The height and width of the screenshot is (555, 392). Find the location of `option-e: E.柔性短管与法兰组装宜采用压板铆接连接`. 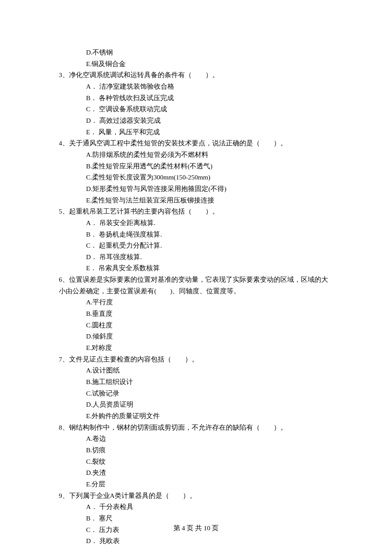

option-e: E.柔性短管与法兰组装宜采用压板铆接连接 is located at coordinates (211, 200).